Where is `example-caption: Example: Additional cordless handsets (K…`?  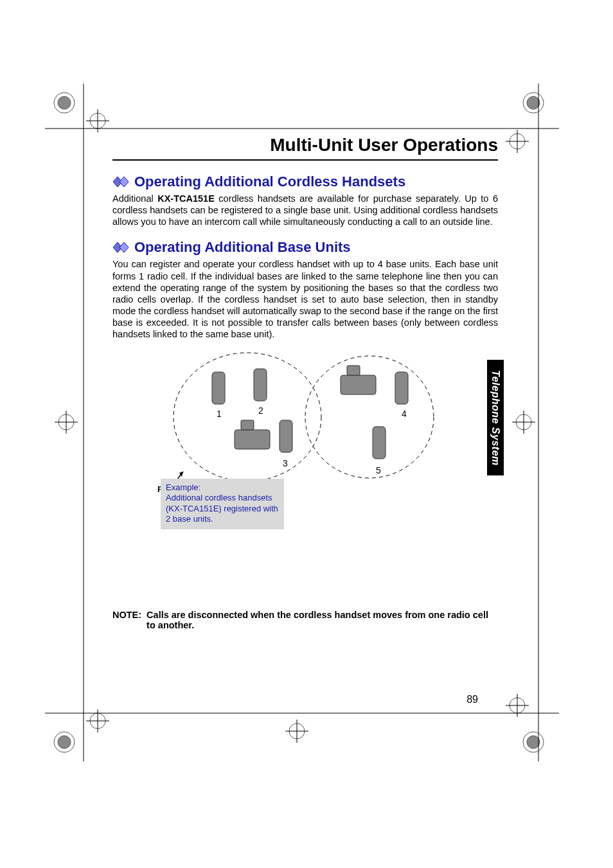
example-caption: Example: Additional cordless handsets (K… is located at coordinates (222, 504).